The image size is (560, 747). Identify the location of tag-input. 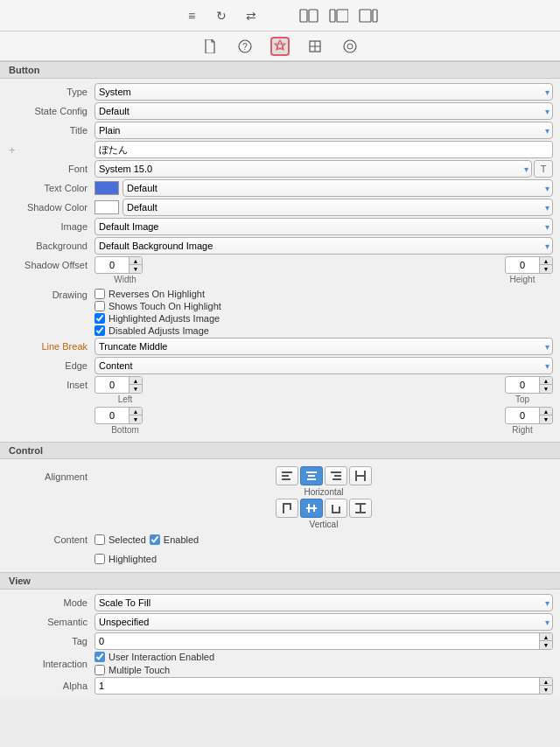
(317, 641).